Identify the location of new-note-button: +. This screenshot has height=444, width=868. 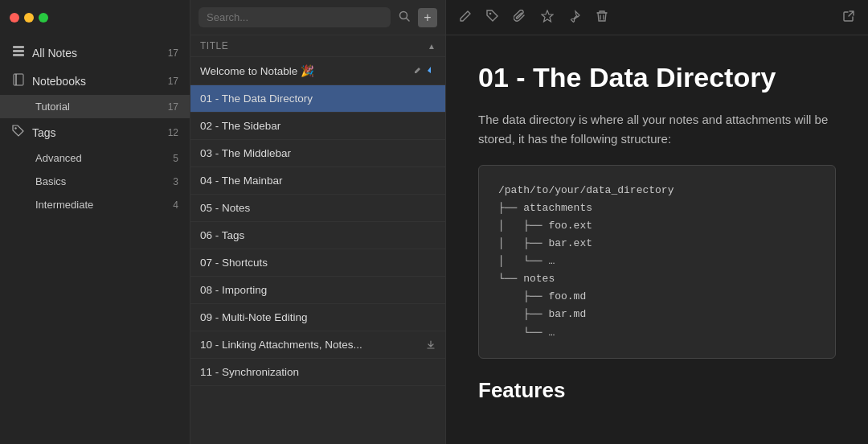
(428, 18).